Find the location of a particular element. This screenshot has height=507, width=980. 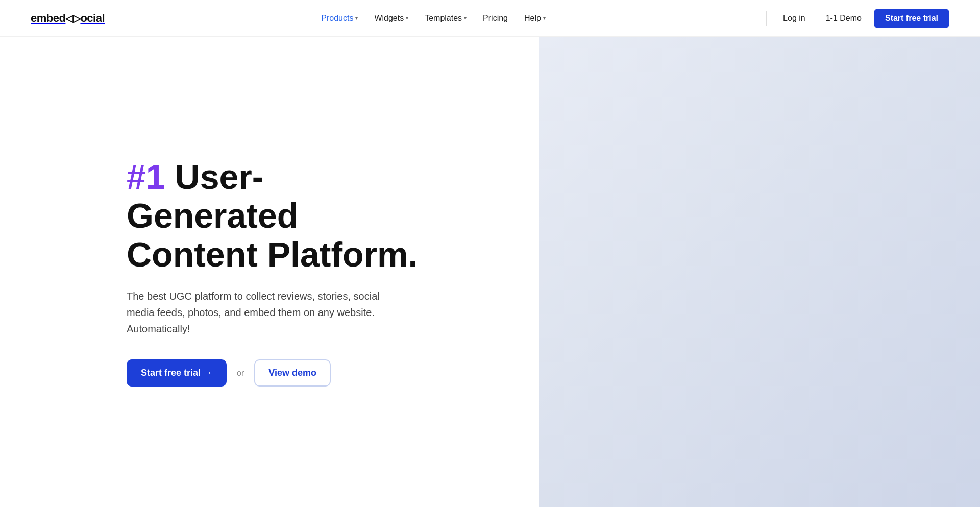

nav-pricing: Pricing is located at coordinates (495, 18).